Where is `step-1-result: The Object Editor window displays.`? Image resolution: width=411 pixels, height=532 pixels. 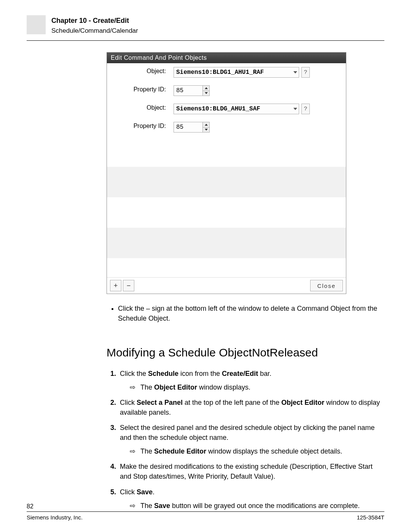 step-1-result: The Object Editor window displays. is located at coordinates (196, 387).